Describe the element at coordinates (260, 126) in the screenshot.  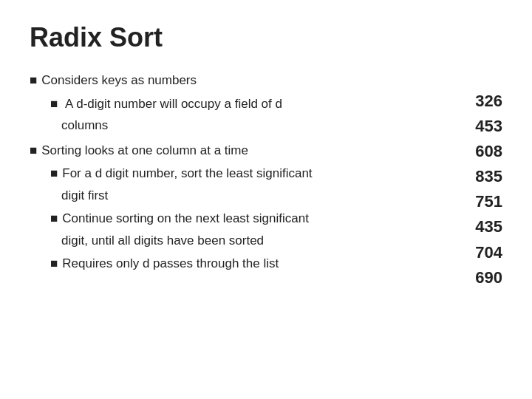
I see `considers-sub1-indent: columns` at that location.